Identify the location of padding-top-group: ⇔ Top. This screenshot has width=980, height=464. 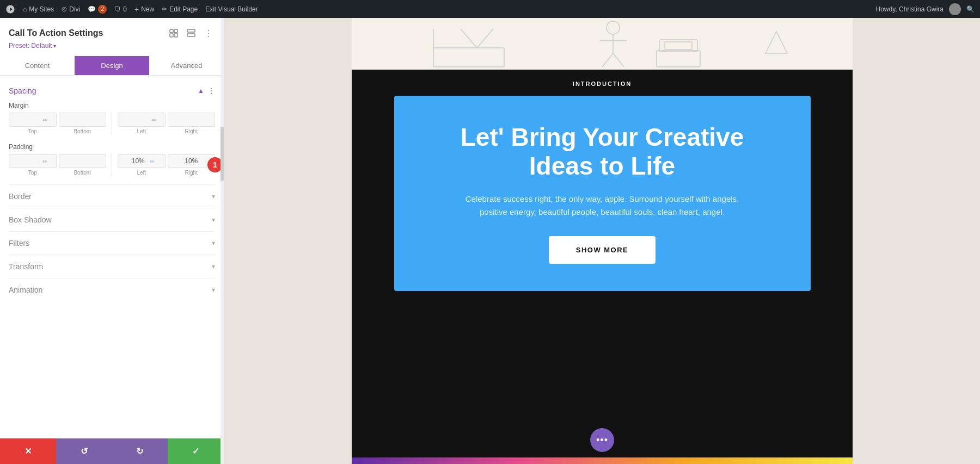
(33, 165).